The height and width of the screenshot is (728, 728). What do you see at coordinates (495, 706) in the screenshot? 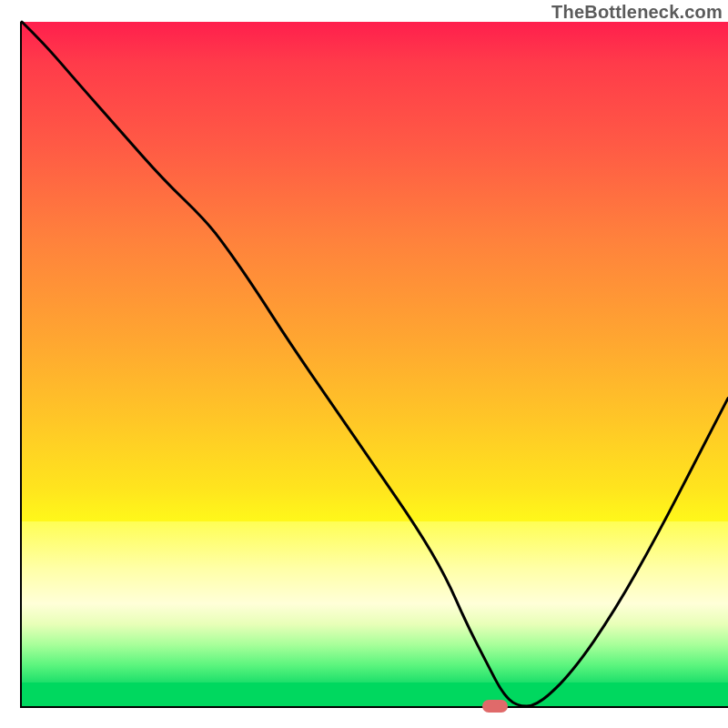
I see `optimum-marker` at bounding box center [495, 706].